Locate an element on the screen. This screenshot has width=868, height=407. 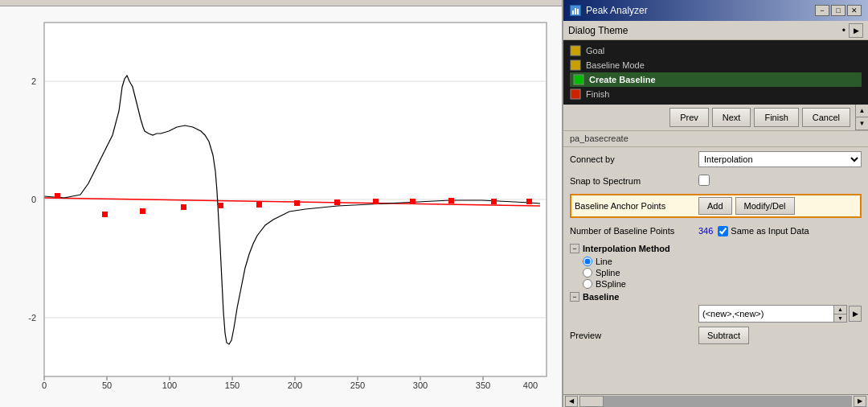
title-bar: Peak Analyzer − □ ✕ is located at coordinates (715, 10).